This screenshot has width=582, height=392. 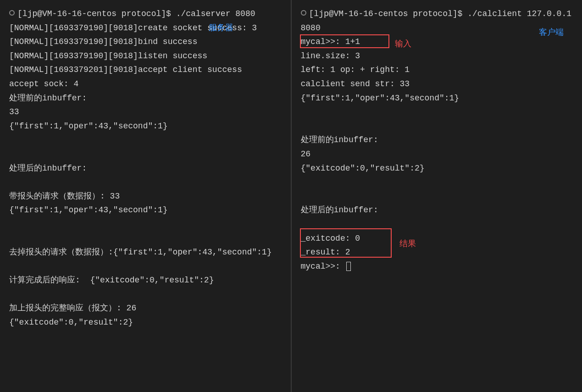 What do you see at coordinates (437, 252) in the screenshot?
I see `terminal-line: _result: 2` at bounding box center [437, 252].